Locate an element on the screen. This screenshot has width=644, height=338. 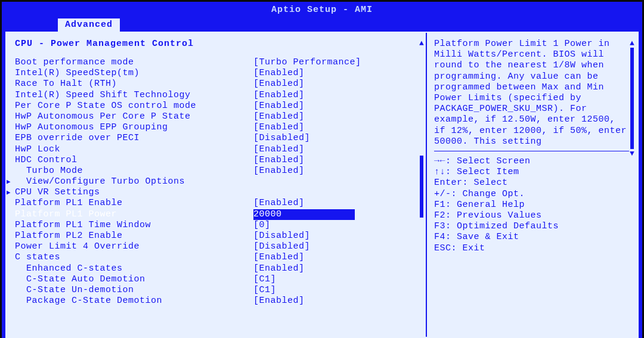
setting-row: Power Limit 4 Override[Disabled] is located at coordinates (218, 247).